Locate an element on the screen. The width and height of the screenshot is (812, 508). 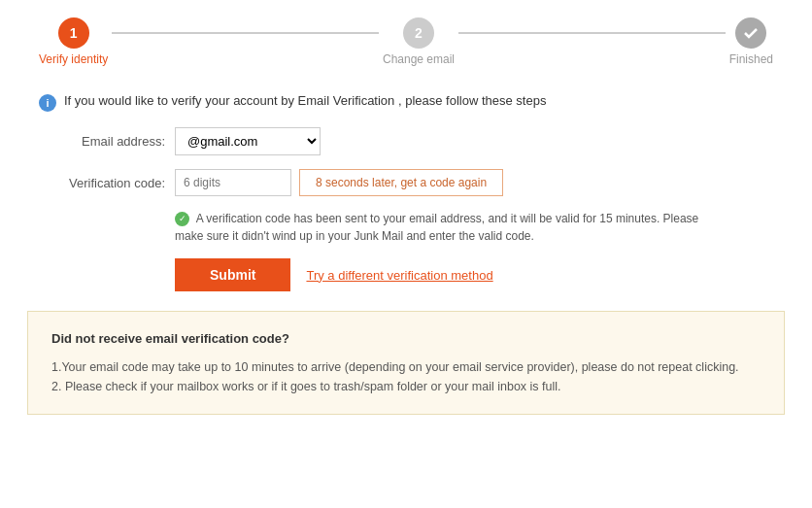
alt-method-link: Try a different verification method is located at coordinates (399, 276).